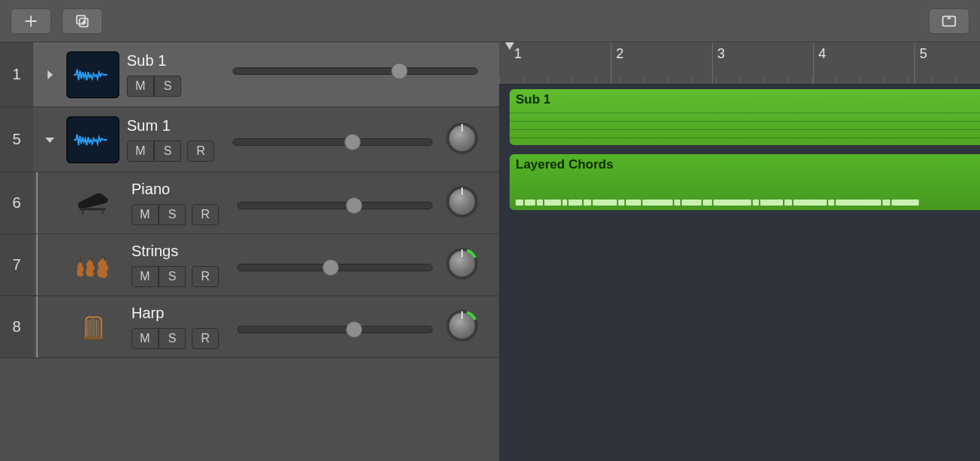 This screenshot has height=461, width=980. I want to click on bar-number: 2, so click(620, 54).